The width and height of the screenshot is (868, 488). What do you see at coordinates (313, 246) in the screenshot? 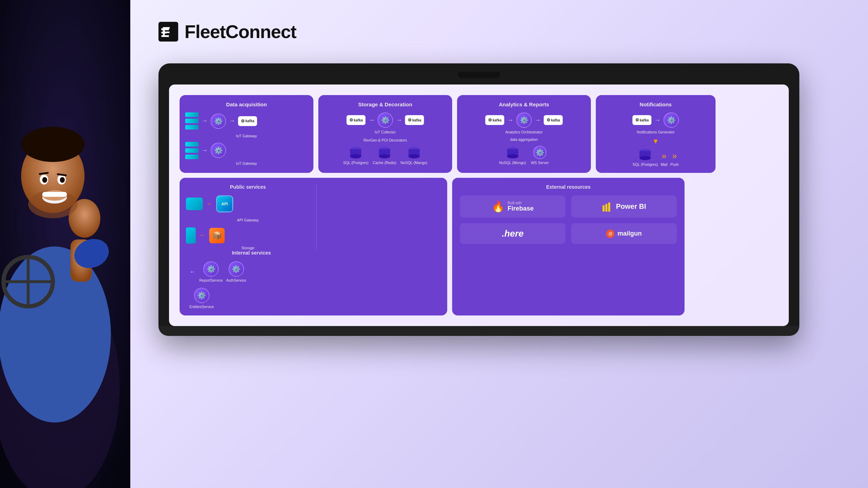
I see `bottom-left-card: Public services ← API API Gateway` at bounding box center [313, 246].